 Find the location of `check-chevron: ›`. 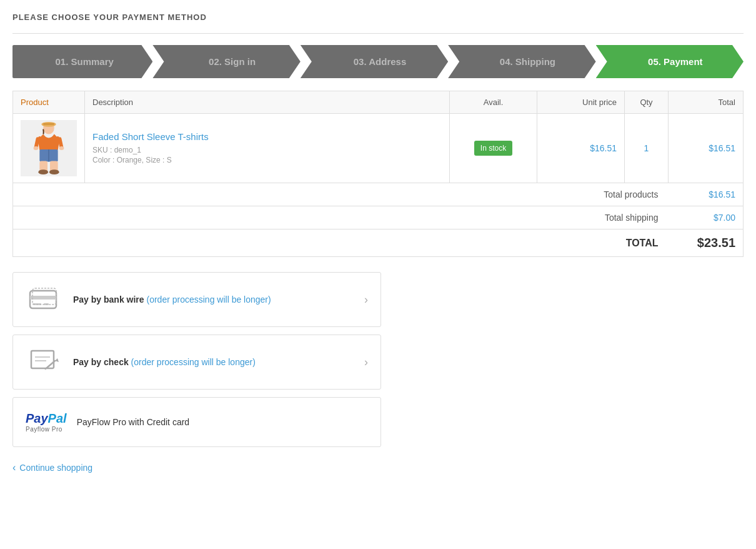

check-chevron: › is located at coordinates (366, 363).